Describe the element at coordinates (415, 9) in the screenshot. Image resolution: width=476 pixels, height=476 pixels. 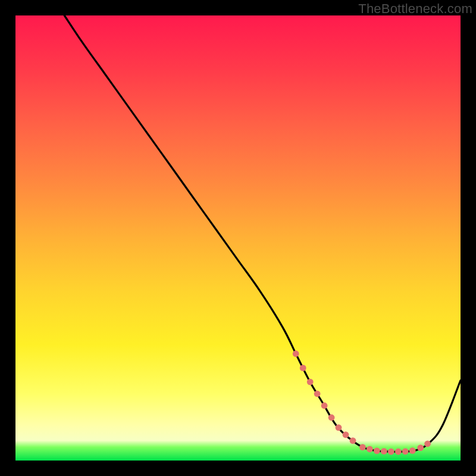
I see `watermark-text: TheBottleneck.com` at that location.